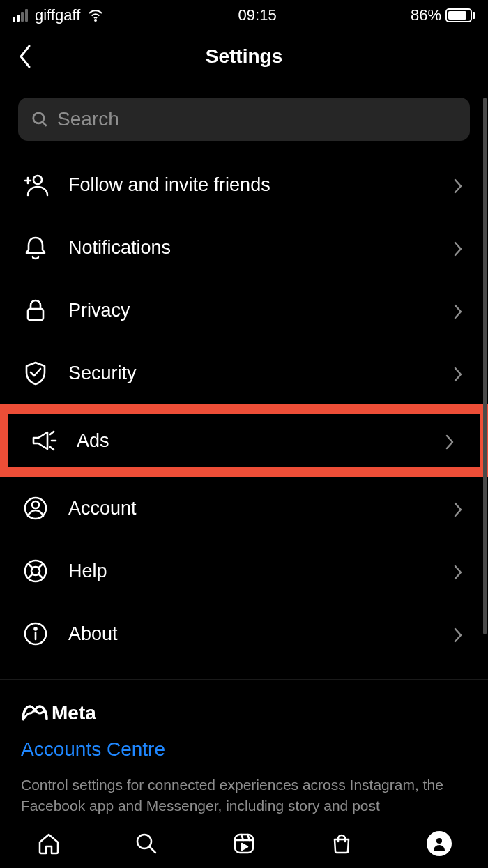  I want to click on profile-avatar-icon, so click(439, 844).